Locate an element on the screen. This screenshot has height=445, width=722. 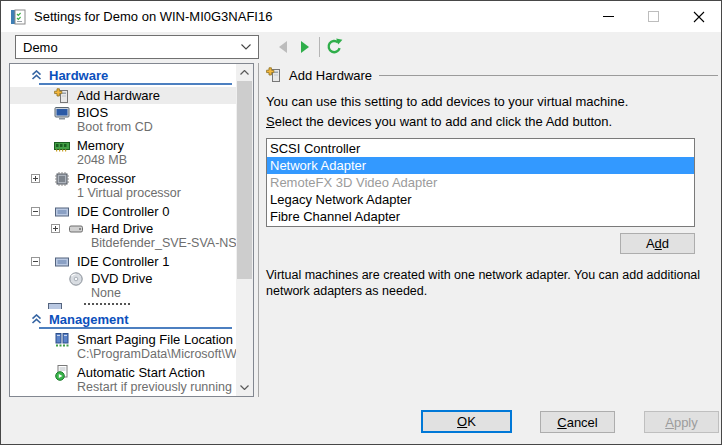
toolbar: Demo is located at coordinates (361, 47).